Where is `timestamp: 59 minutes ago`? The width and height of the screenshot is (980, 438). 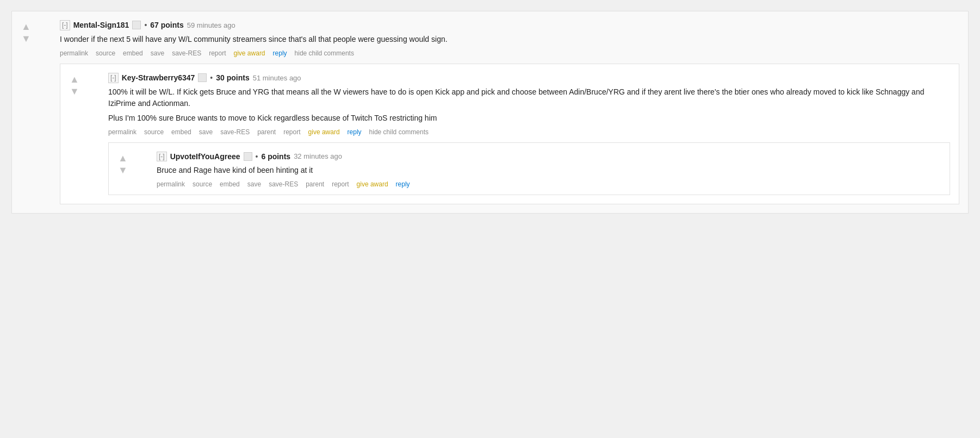
timestamp: 59 minutes ago is located at coordinates (211, 25).